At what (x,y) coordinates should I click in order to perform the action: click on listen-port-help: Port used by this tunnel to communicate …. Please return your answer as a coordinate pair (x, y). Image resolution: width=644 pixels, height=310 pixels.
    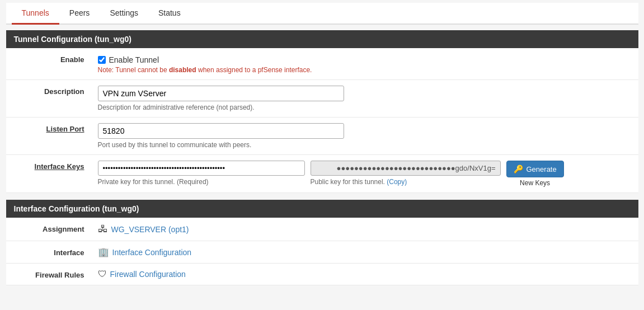
    Looking at the image, I should click on (364, 145).